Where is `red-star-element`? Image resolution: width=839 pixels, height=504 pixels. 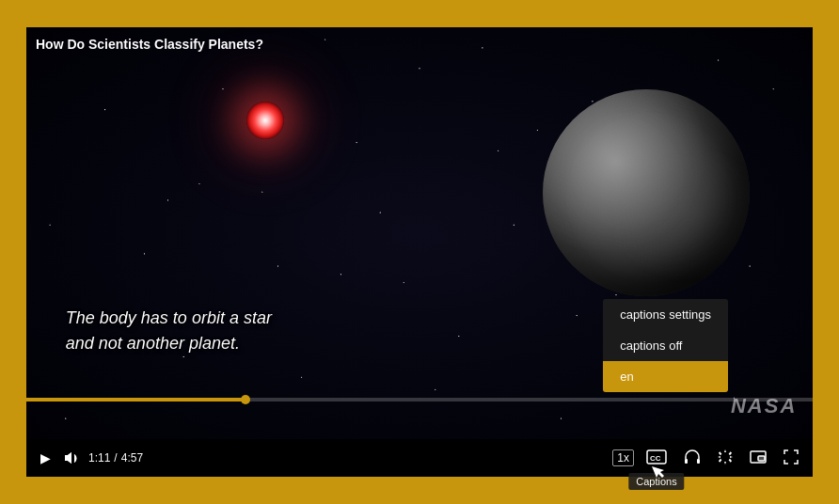
red-star-element is located at coordinates (265, 120).